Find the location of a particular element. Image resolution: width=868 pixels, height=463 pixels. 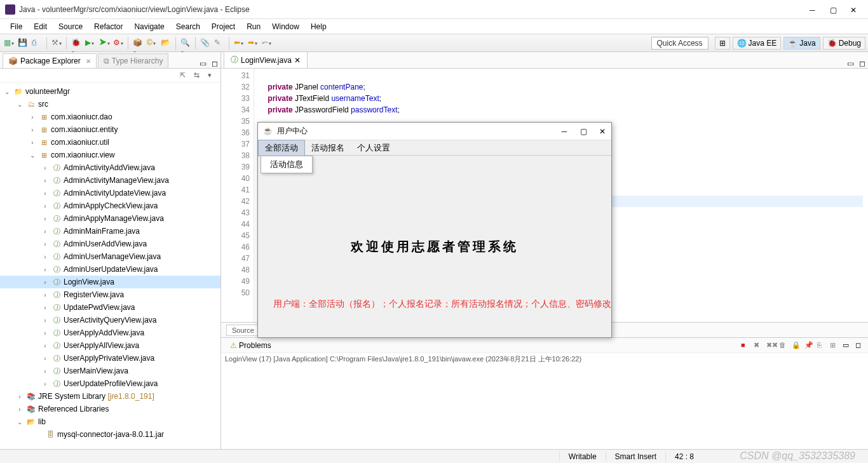

menu-search: Search is located at coordinates (188, 27).